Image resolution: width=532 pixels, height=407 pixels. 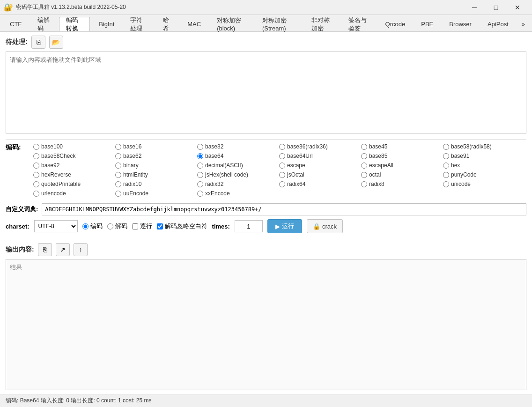 What do you see at coordinates (460, 24) in the screenshot?
I see `menu-tab-browser: Browser` at bounding box center [460, 24].